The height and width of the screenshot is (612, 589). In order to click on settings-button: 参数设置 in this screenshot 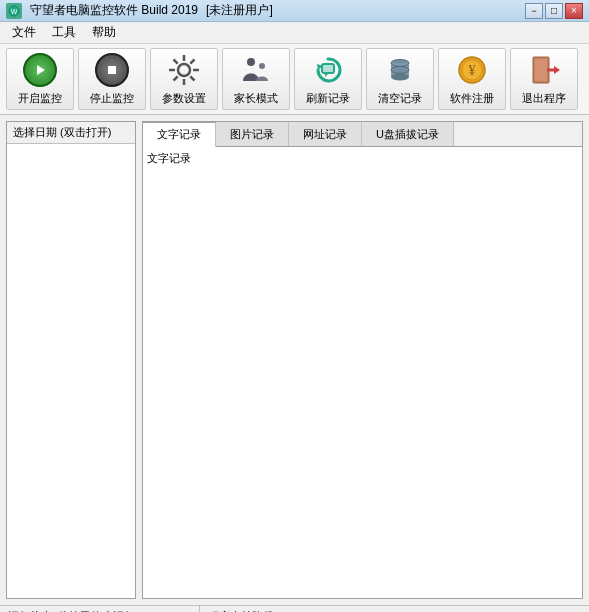, I will do `click(184, 79)`.